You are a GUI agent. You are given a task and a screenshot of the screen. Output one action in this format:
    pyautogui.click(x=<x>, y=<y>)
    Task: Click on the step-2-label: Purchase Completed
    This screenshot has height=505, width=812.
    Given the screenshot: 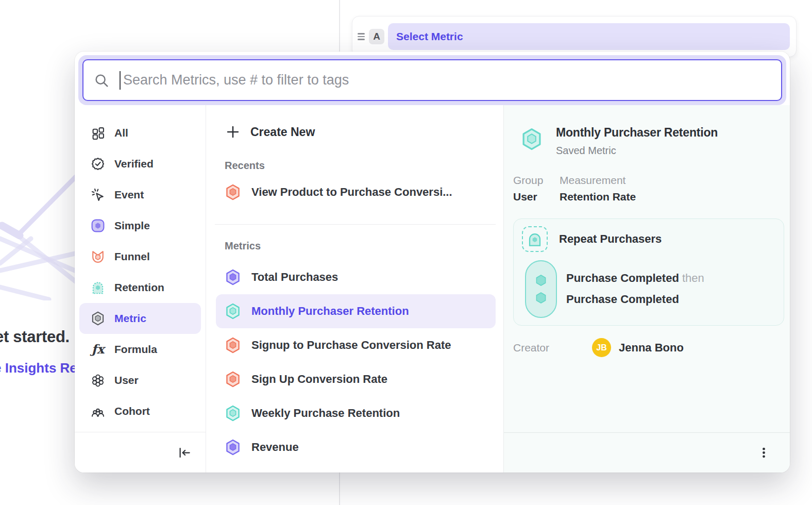 What is the action you would take?
    pyautogui.click(x=635, y=299)
    